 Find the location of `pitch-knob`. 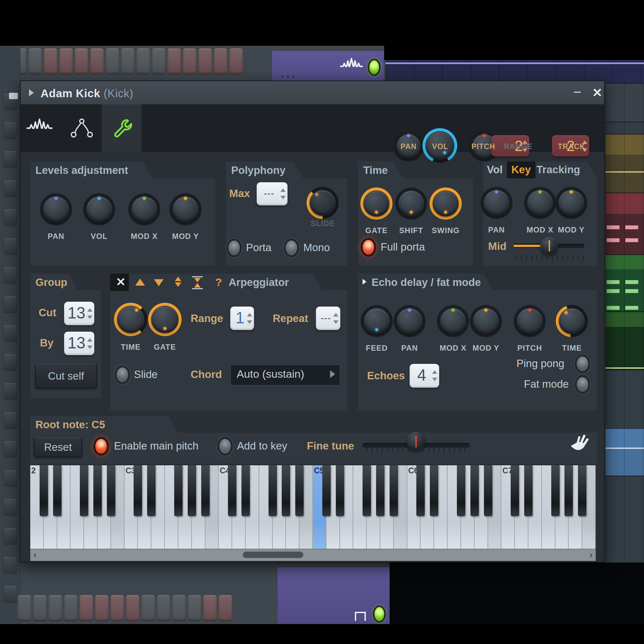

pitch-knob is located at coordinates (530, 321).